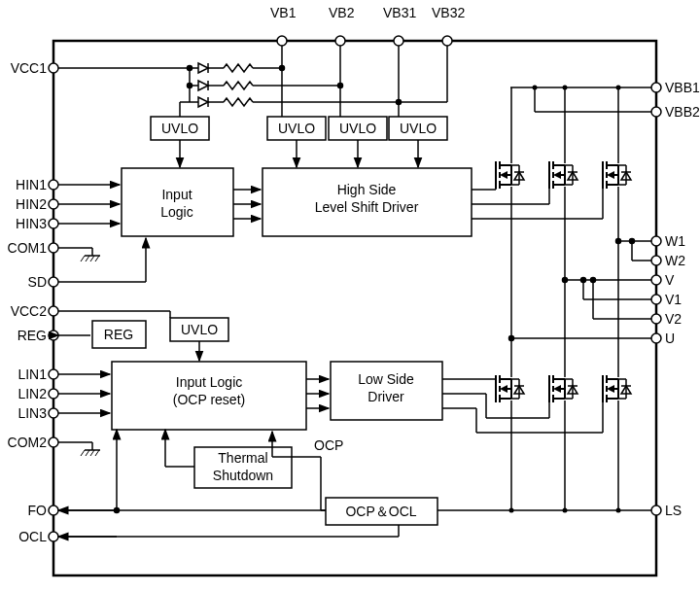 This screenshot has height=592, width=700. What do you see at coordinates (329, 445) in the screenshot?
I see `ocp-small: OCP` at bounding box center [329, 445].